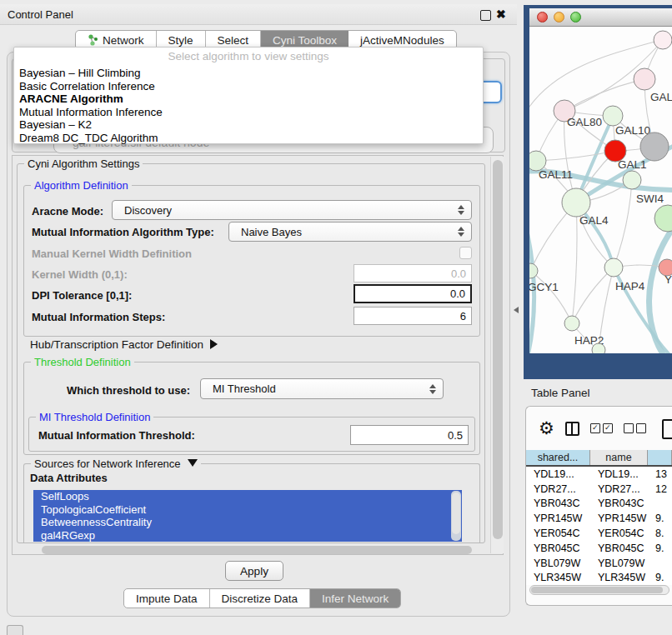  I want to click on algorithm-option: Mutual Information Inference, so click(248, 112).